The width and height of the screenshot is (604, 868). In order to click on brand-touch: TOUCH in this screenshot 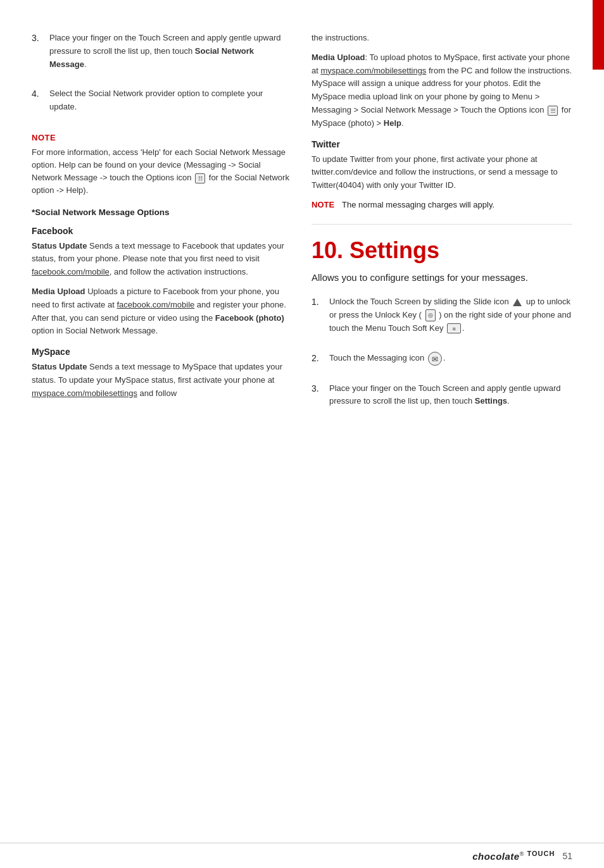, I will do `click(541, 853)`.